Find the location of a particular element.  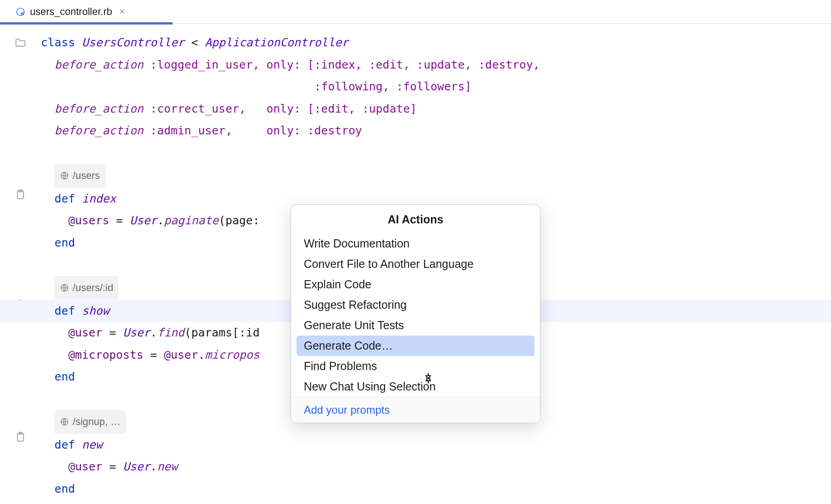

code-line: /users is located at coordinates (436, 176).